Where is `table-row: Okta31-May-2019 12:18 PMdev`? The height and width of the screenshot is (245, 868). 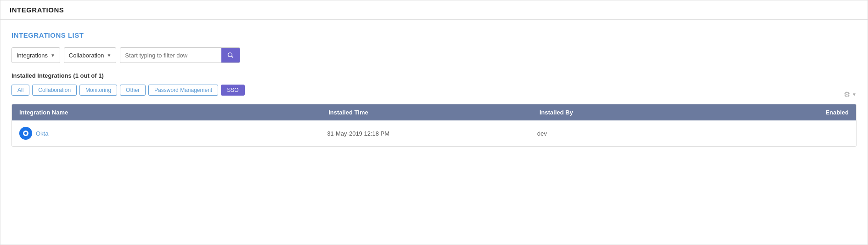 table-row: Okta31-May-2019 12:18 PMdev is located at coordinates (434, 133).